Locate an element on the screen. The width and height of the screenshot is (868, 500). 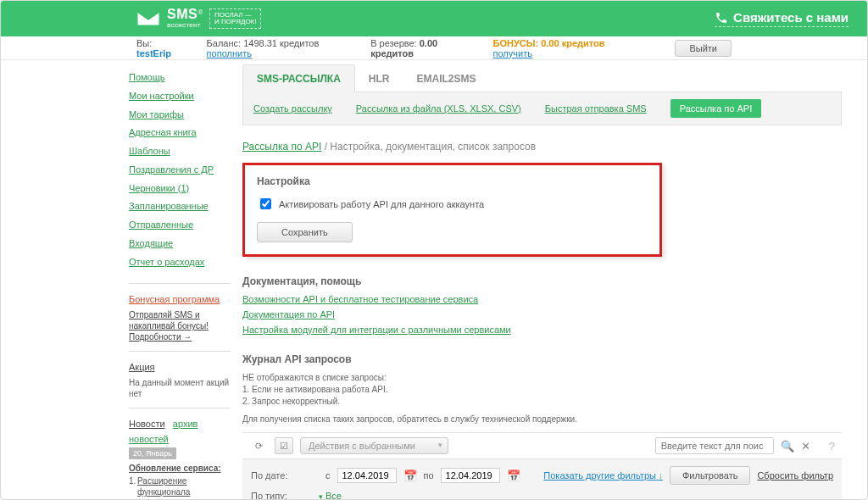
sidebar-help: Помощь is located at coordinates (147, 78).